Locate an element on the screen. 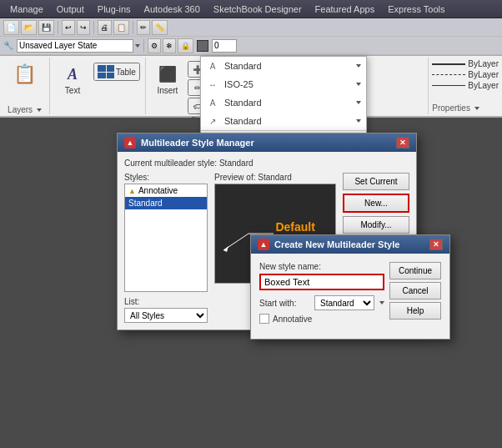 The image size is (502, 448). create-dialog: ▲ Create New Multileader Style ✕ New sty… is located at coordinates (350, 287).